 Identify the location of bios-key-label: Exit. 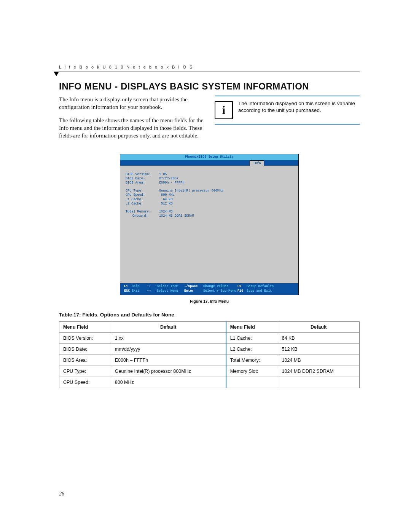
(139, 291).